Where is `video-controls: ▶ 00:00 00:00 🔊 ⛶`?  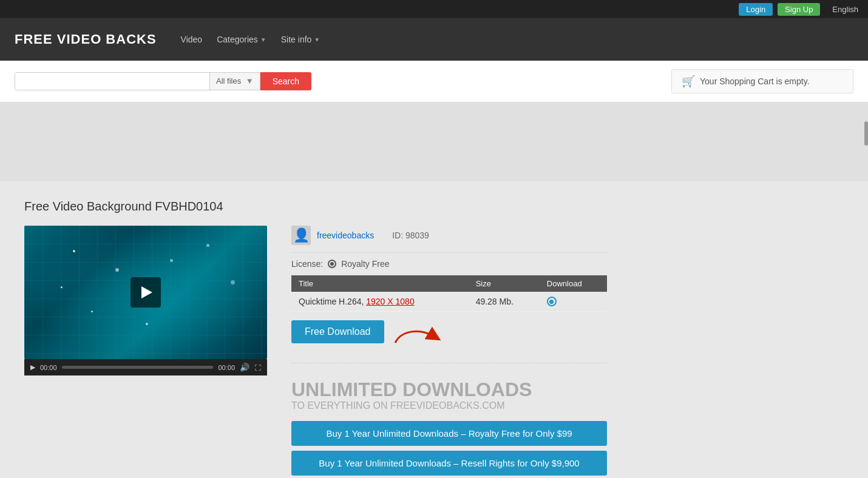 video-controls: ▶ 00:00 00:00 🔊 ⛶ is located at coordinates (146, 368).